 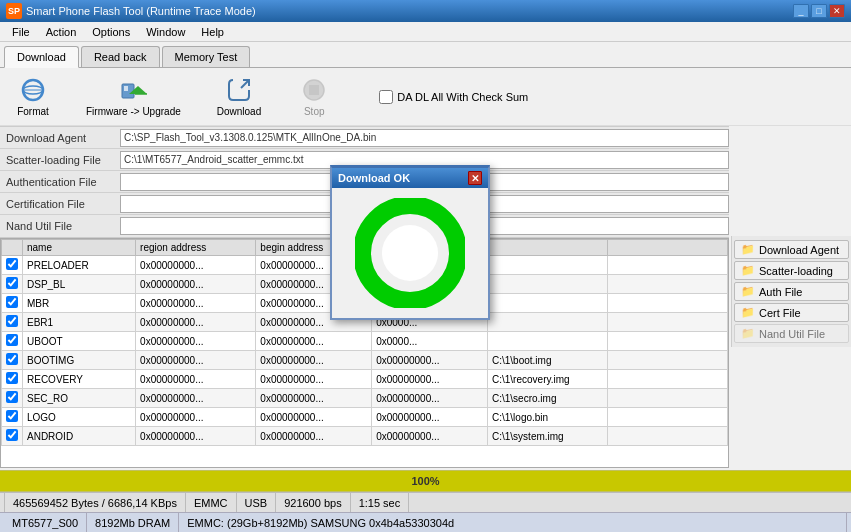 I want to click on dialog-title-bar: Download OK ✕, so click(x=410, y=178).